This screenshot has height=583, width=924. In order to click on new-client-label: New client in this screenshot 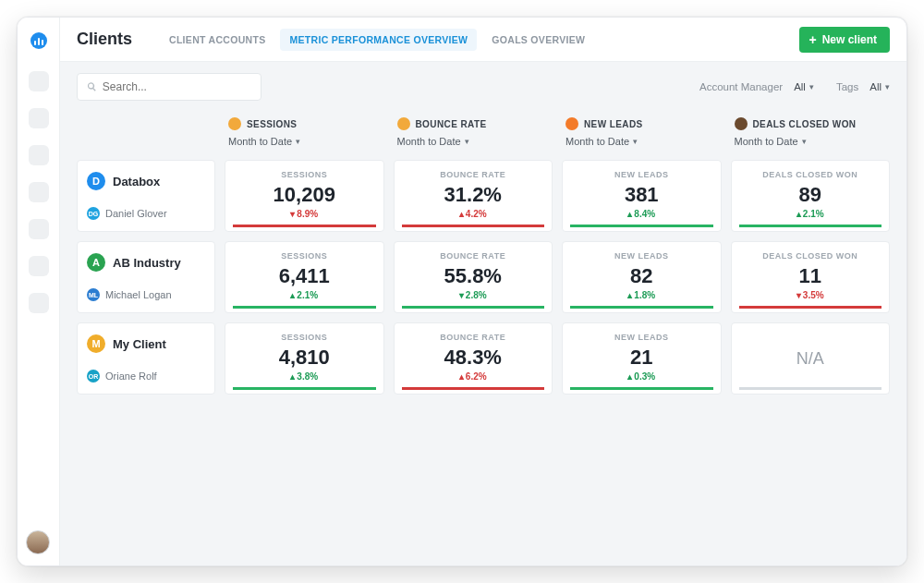, I will do `click(850, 40)`.